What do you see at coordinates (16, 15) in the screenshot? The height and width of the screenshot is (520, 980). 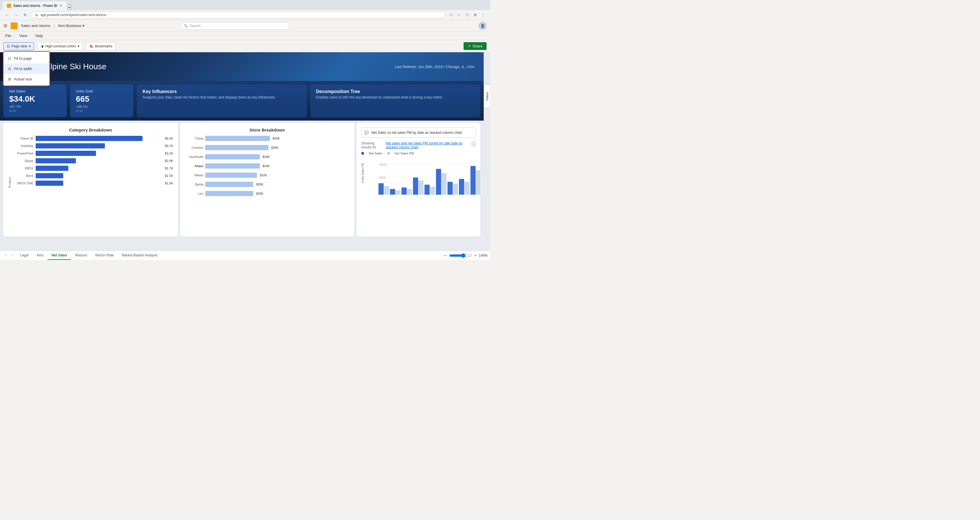 I see `forward-button: →` at bounding box center [16, 15].